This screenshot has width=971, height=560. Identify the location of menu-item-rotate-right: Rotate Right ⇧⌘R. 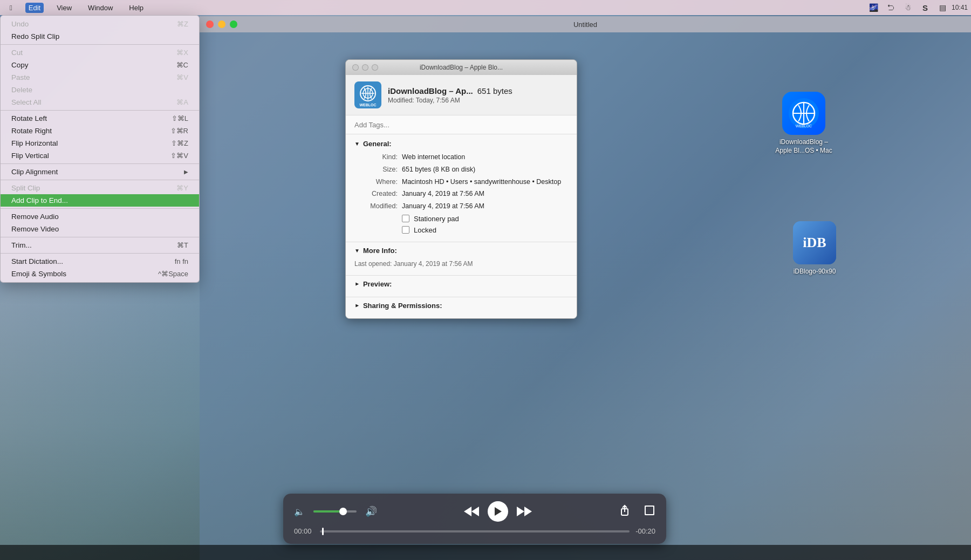
(100, 131).